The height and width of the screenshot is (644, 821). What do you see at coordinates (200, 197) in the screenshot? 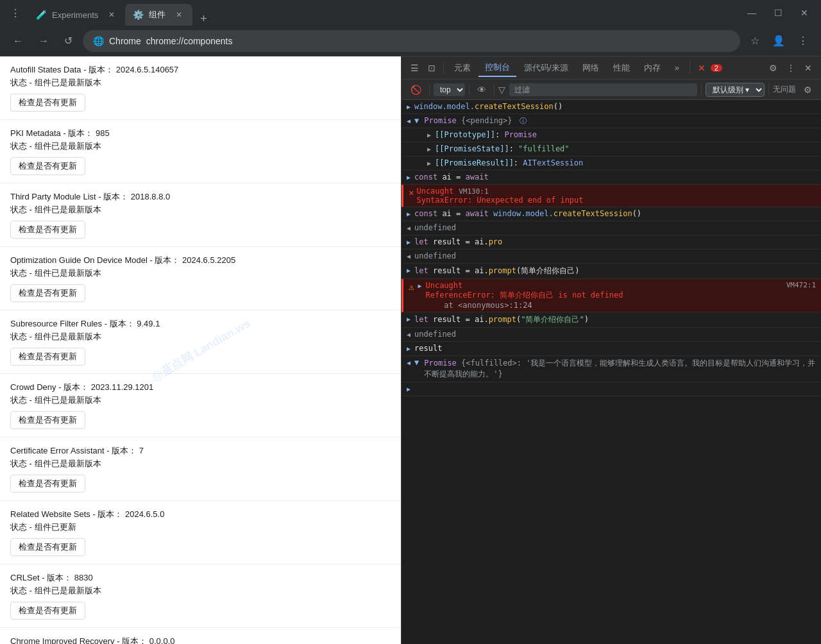
I see `component-name: Third Party Module List - 版本： 2018.8.8.0` at bounding box center [200, 197].